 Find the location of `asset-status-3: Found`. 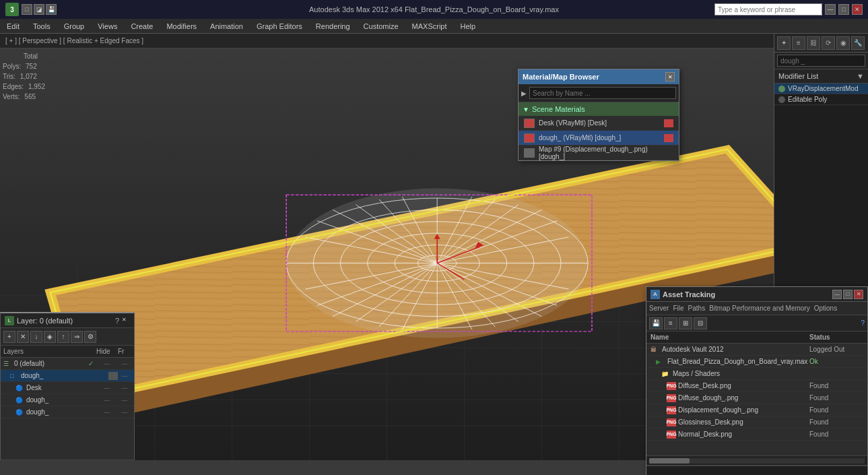

asset-status-3: Found is located at coordinates (836, 385).